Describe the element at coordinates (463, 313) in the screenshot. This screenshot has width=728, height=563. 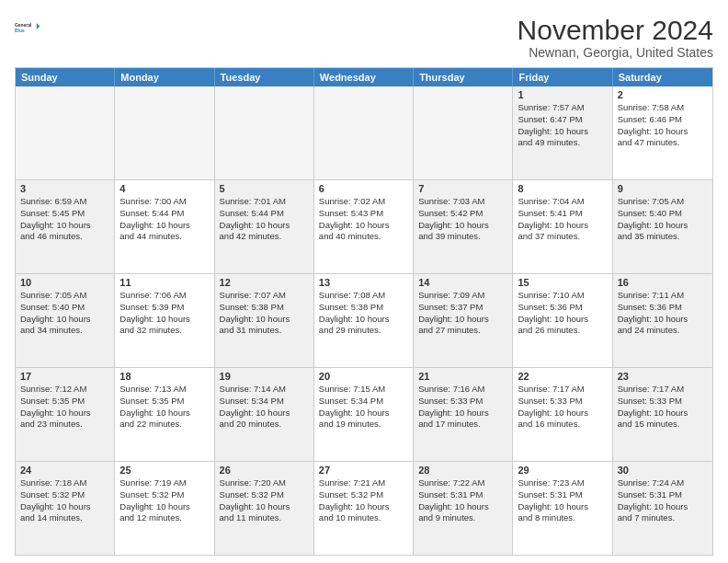
I see `day-info: Sunrise: 7:09 AM Sunset: 5:37 PM Dayligh…` at that location.